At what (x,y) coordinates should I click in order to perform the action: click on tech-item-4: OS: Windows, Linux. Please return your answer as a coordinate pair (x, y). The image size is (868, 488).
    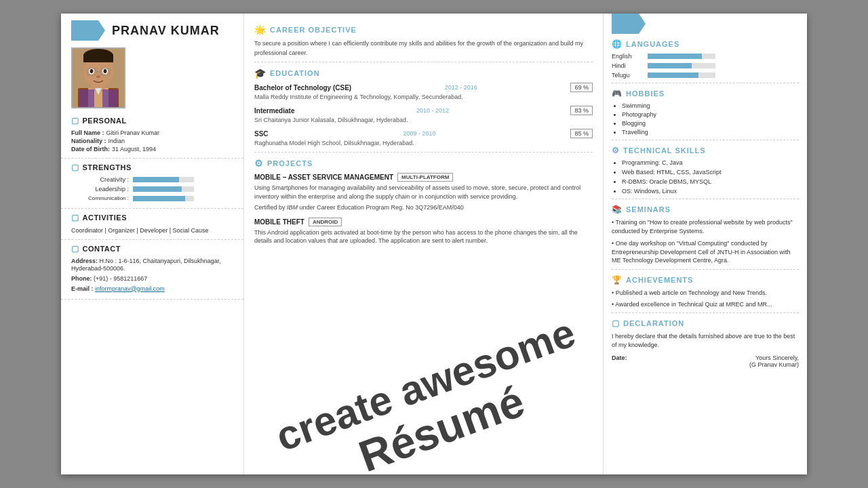
    Looking at the image, I should click on (711, 191).